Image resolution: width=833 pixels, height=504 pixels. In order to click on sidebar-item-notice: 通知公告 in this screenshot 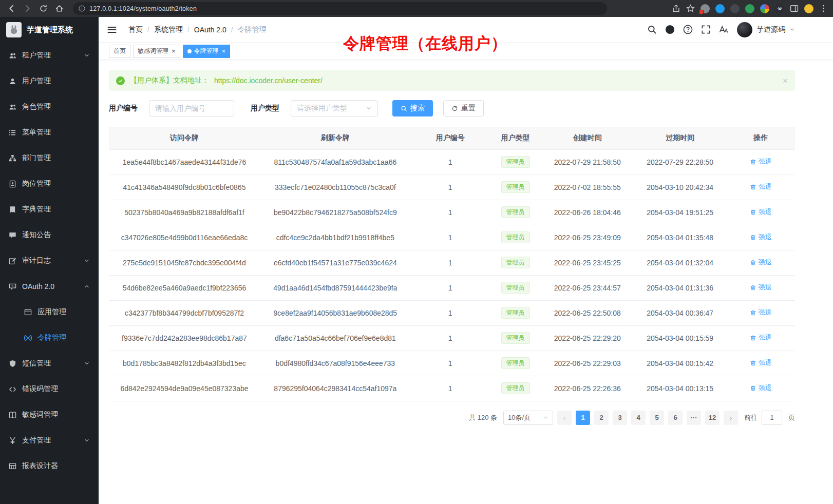, I will do `click(49, 235)`.